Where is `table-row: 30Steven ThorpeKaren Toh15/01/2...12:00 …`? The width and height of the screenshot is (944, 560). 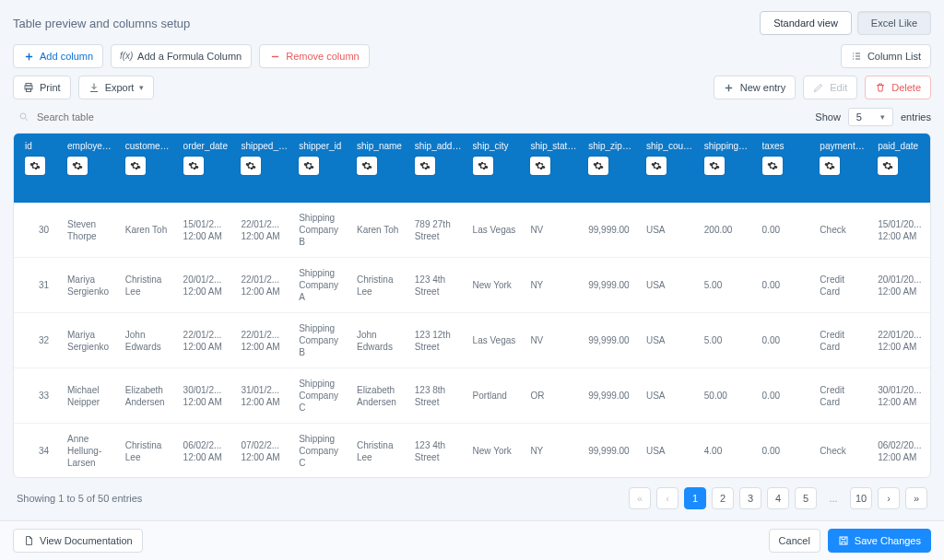
table-row: 30Steven ThorpeKaren Toh15/01/2...12:00 … is located at coordinates (472, 230).